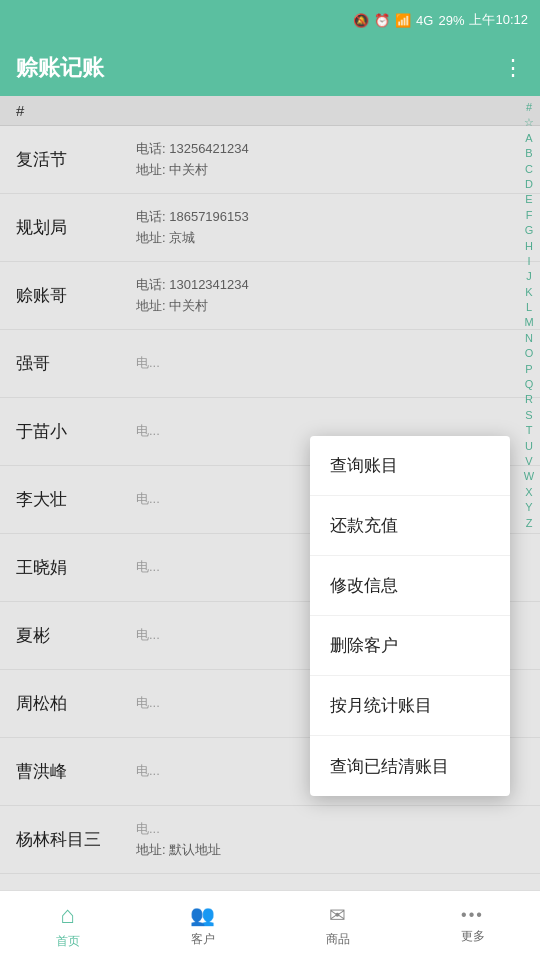 This screenshot has width=540, height=960. Describe the element at coordinates (270, 68) in the screenshot. I see `app-header: 赊账记账 ⋮` at that location.